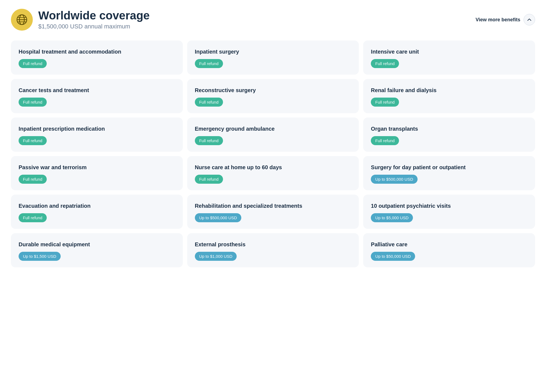  Describe the element at coordinates (273, 250) in the screenshot. I see `benefit-card-external-prosthesis: External prosthesisUp to $1,000 USD` at that location.